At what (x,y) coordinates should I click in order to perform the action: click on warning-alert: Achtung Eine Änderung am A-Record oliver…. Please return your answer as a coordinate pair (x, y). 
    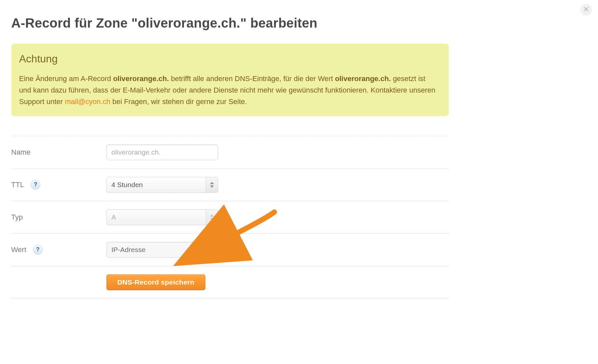
    Looking at the image, I should click on (230, 80).